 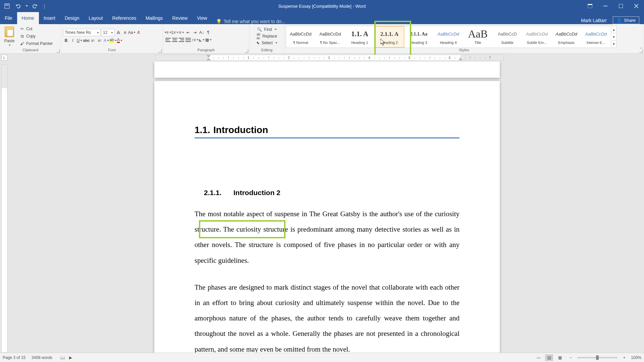 What do you see at coordinates (113, 41) in the screenshot?
I see `highlight-button: ab` at bounding box center [113, 41].